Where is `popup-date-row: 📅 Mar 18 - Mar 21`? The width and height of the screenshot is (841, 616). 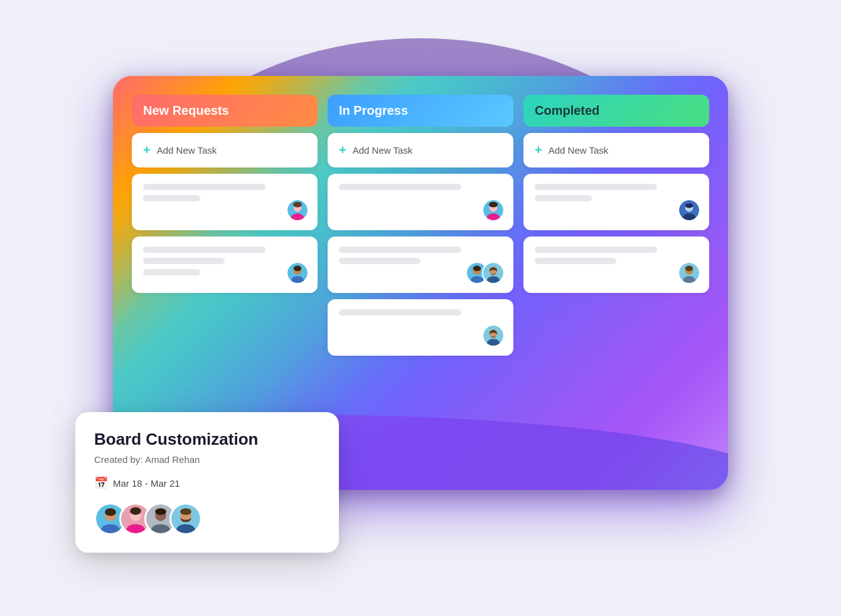
popup-date-row: 📅 Mar 18 - Mar 21 is located at coordinates (207, 483).